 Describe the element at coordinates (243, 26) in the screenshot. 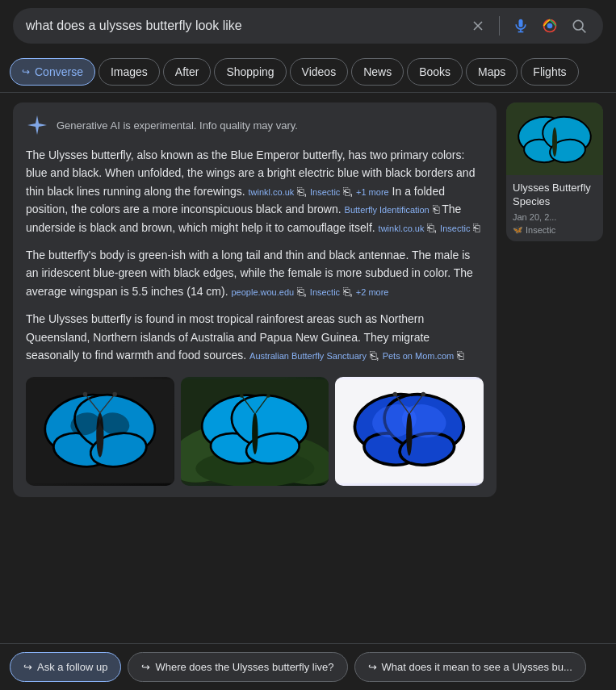

I see `search-input` at that location.